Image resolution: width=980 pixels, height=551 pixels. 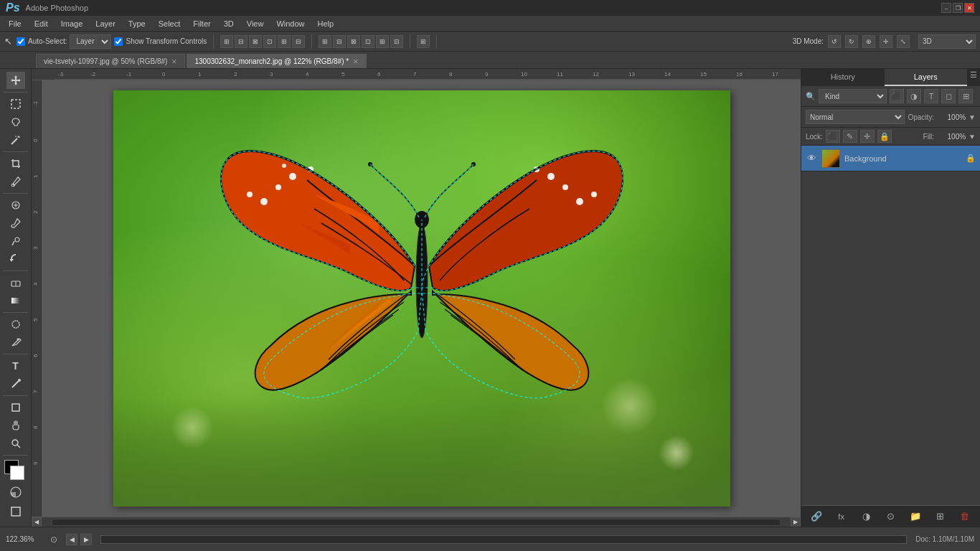 What do you see at coordinates (229, 24) in the screenshot?
I see `menu-3d: 3D` at bounding box center [229, 24].